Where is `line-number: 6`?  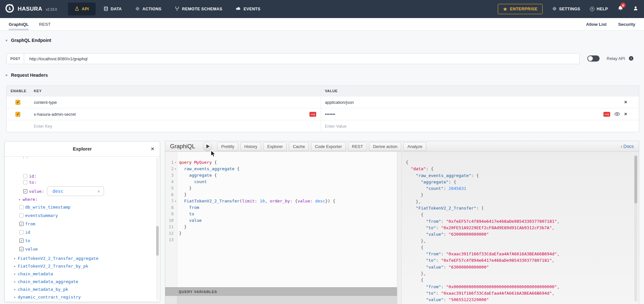 line-number: 6 is located at coordinates (169, 195).